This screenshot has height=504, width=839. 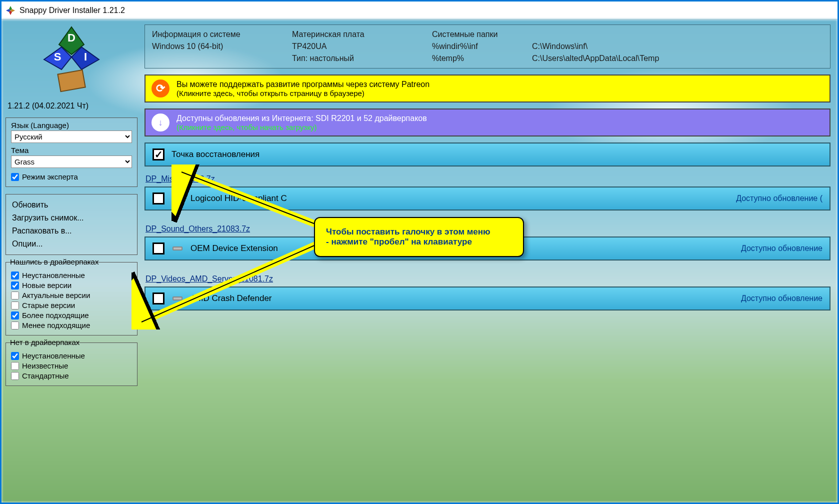 I want to click on notfound-legend: Нет в драйверпаках, so click(x=45, y=342).